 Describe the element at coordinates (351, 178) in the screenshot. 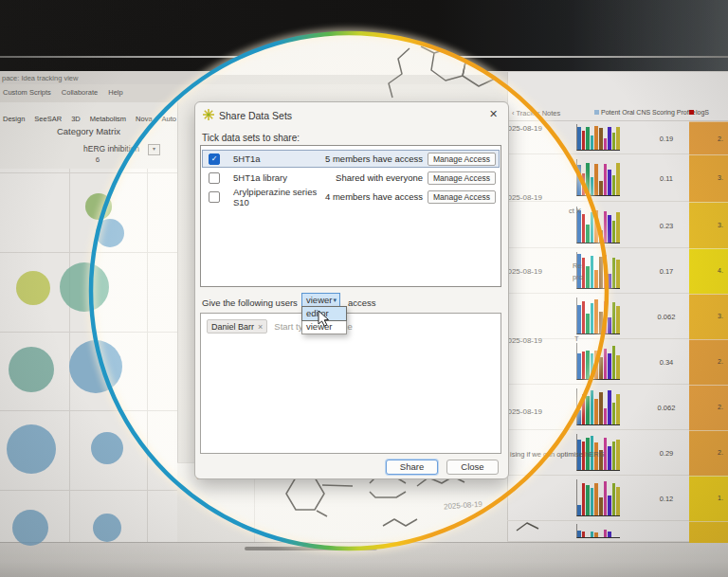

I see `dataset-row: 5HT1a libraryShared with everyoneManage …` at that location.